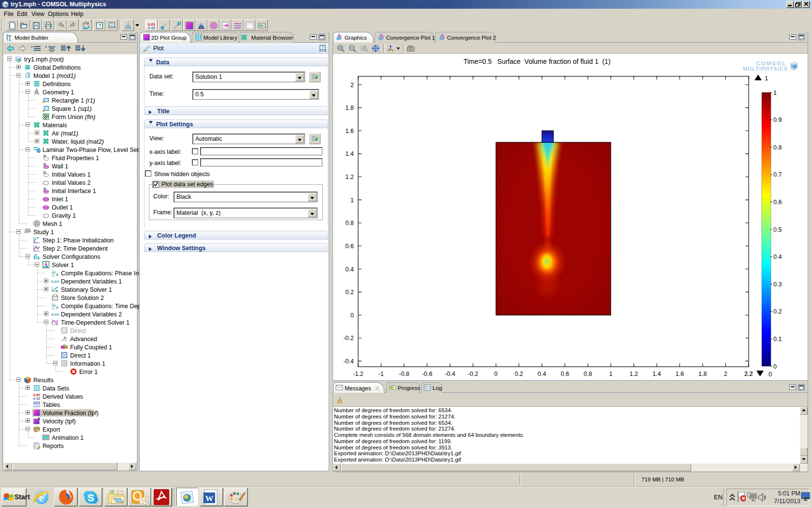 This screenshot has width=812, height=508. What do you see at coordinates (91, 498) in the screenshot?
I see `svg-text: S` at bounding box center [91, 498].